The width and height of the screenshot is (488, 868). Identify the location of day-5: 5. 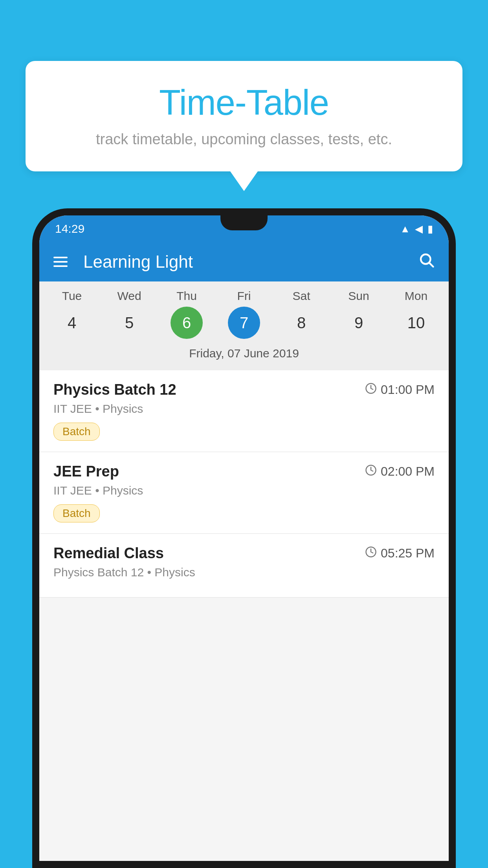
(129, 323).